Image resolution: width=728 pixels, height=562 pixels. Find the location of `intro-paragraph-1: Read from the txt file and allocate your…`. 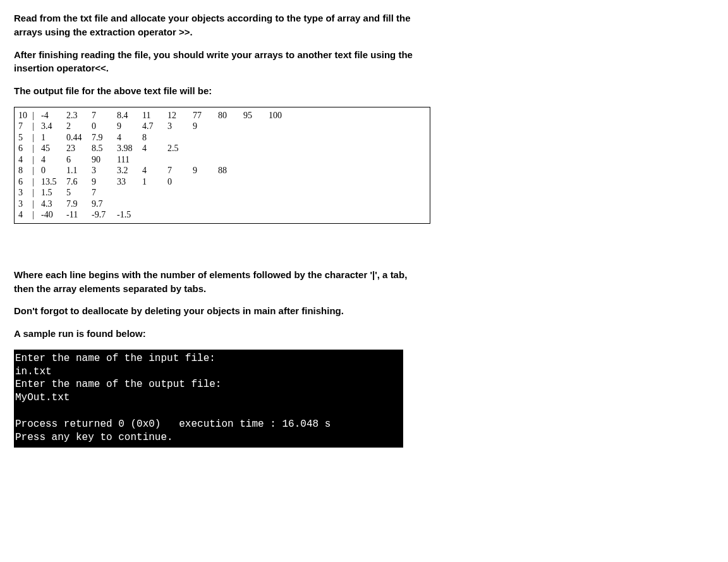

intro-paragraph-1: Read from the txt file and allocate your… is located at coordinates (219, 25).